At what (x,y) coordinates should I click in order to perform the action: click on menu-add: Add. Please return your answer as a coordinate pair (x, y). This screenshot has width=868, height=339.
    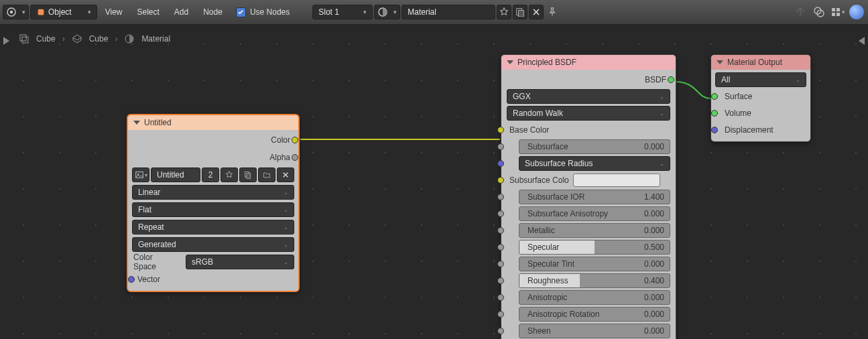
    Looking at the image, I should click on (181, 12).